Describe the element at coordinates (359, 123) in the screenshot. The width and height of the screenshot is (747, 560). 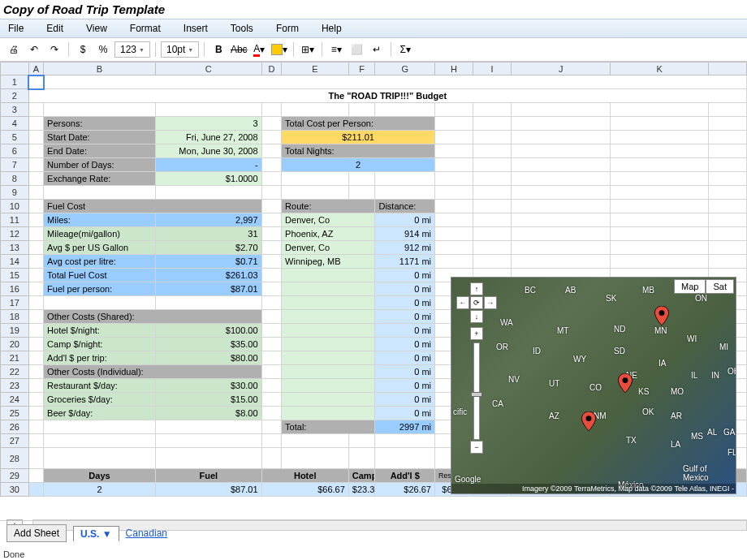
I see `cell-label: Total Cost per Person:` at that location.